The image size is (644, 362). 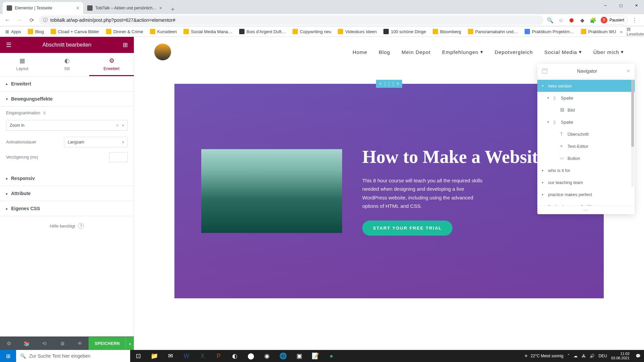 I want to click on resize-handle: ⋯, so click(x=586, y=210).